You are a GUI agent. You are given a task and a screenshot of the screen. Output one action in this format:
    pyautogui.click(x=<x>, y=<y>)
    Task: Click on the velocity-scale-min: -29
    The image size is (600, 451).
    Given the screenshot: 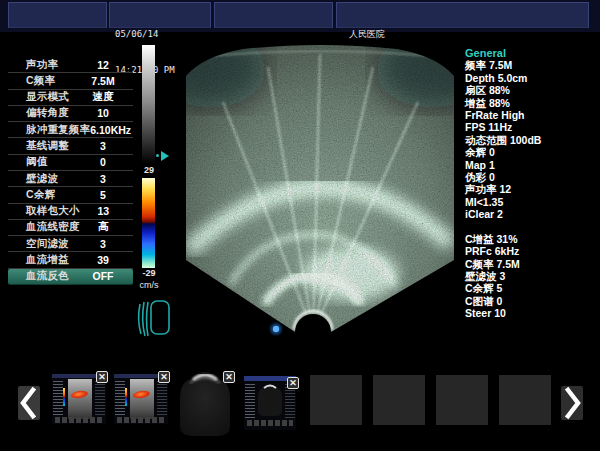 What is the action you would take?
    pyautogui.click(x=149, y=273)
    